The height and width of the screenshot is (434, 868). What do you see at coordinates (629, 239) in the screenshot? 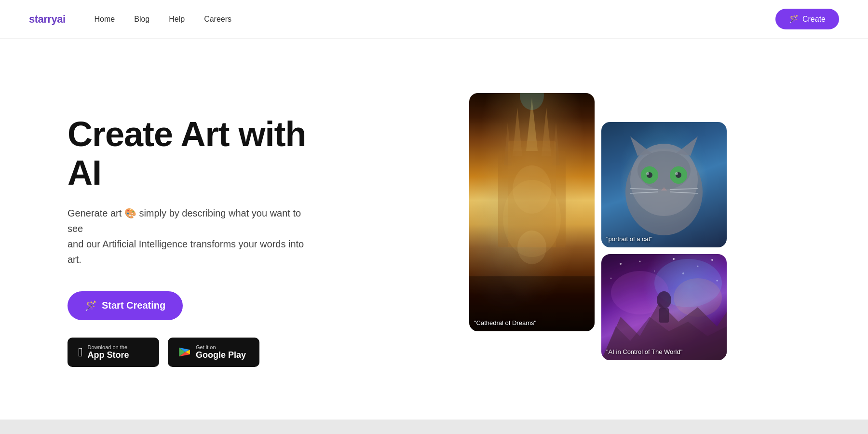
I see `cat-caption: "portrait of a cat"` at bounding box center [629, 239].